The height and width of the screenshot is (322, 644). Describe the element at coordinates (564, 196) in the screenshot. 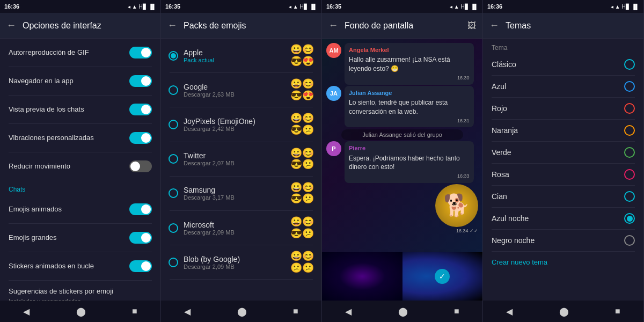

I see `theme-item-6: Cian` at that location.